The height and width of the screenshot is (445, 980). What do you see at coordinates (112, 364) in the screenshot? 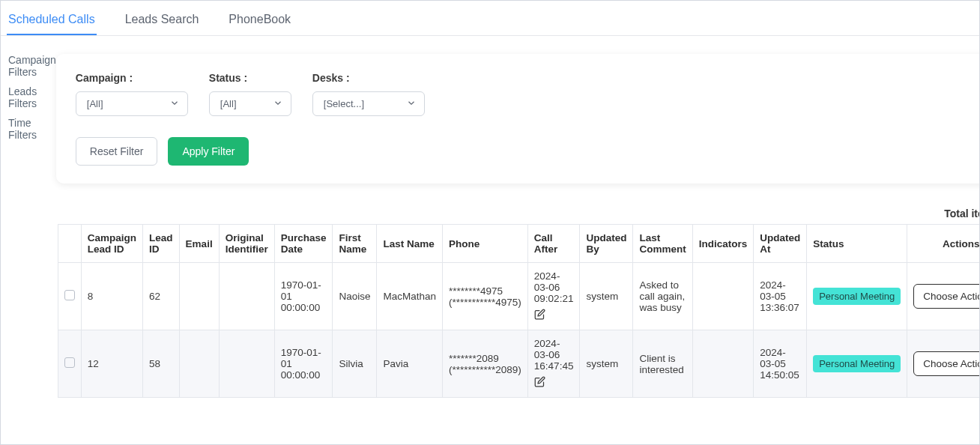
I see `cell-campaign-lead-id: 12` at bounding box center [112, 364].